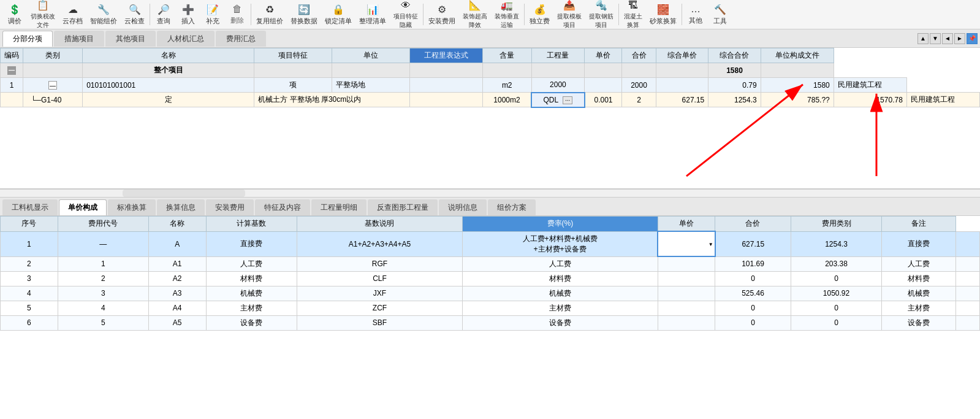 The height and width of the screenshot is (419, 980). What do you see at coordinates (560, 323) in the screenshot?
I see `detail-cell-base-desc-6: 设备费` at bounding box center [560, 323].